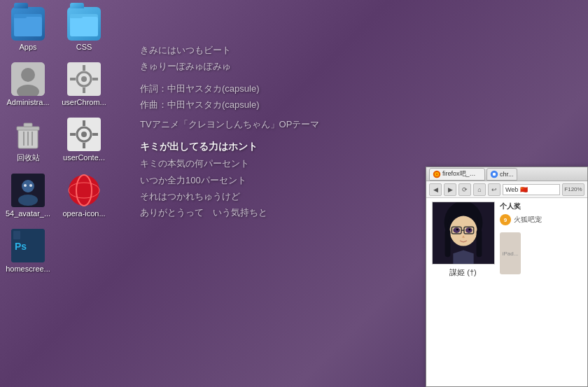  What do you see at coordinates (273, 213) in the screenshot?
I see `lyric-line-9: ありがとうって いう気持ちと` at bounding box center [273, 213].